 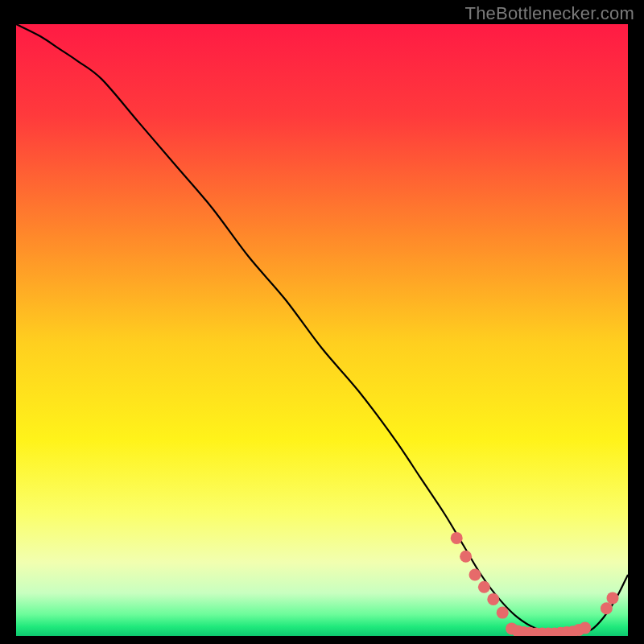 I want to click on attribution-label: TheBottlenecker.com, so click(x=550, y=14).